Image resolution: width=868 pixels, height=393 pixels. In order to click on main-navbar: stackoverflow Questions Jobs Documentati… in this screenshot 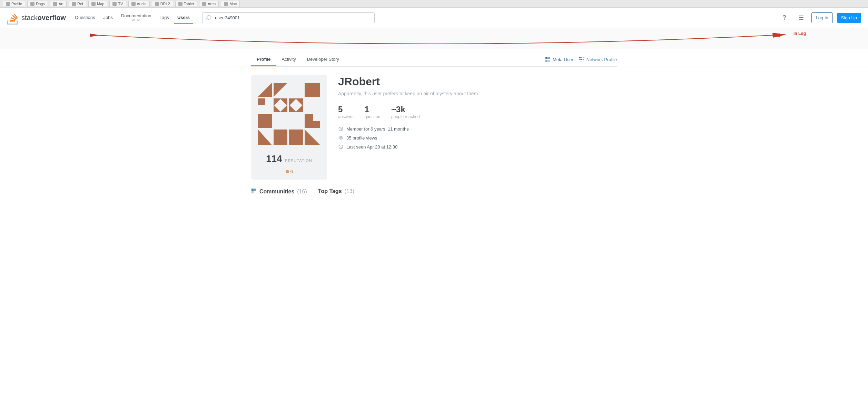, I will do `click(434, 18)`.